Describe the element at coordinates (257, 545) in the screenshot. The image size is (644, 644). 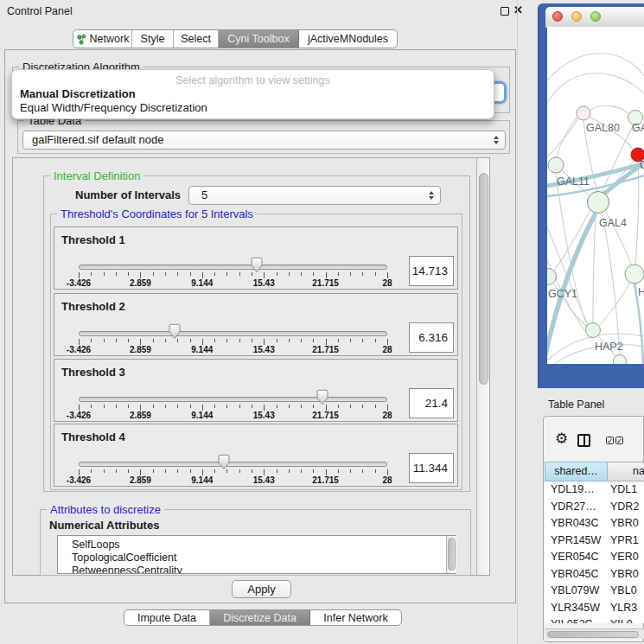
I see `numeric-attribute-item: SelfLoops` at that location.